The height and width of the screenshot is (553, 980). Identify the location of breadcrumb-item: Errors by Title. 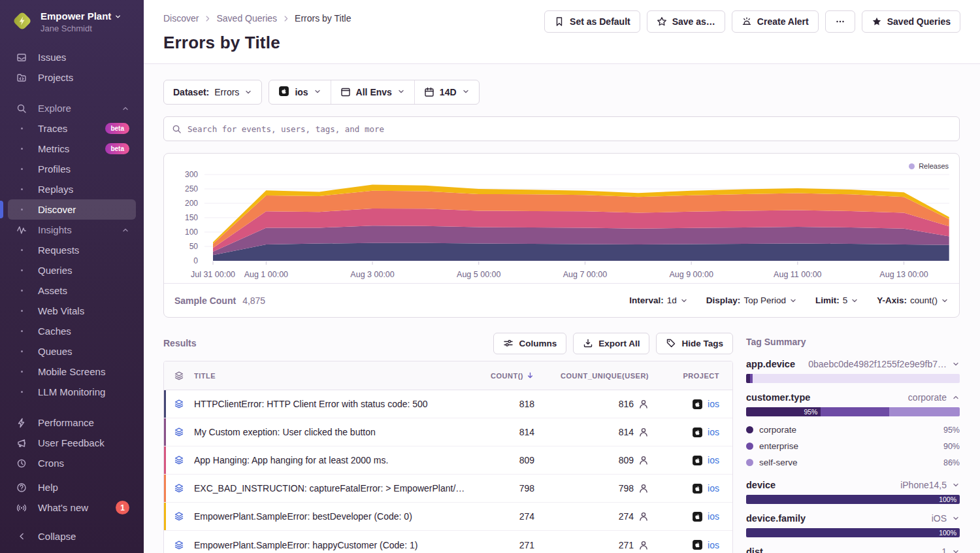
(323, 18).